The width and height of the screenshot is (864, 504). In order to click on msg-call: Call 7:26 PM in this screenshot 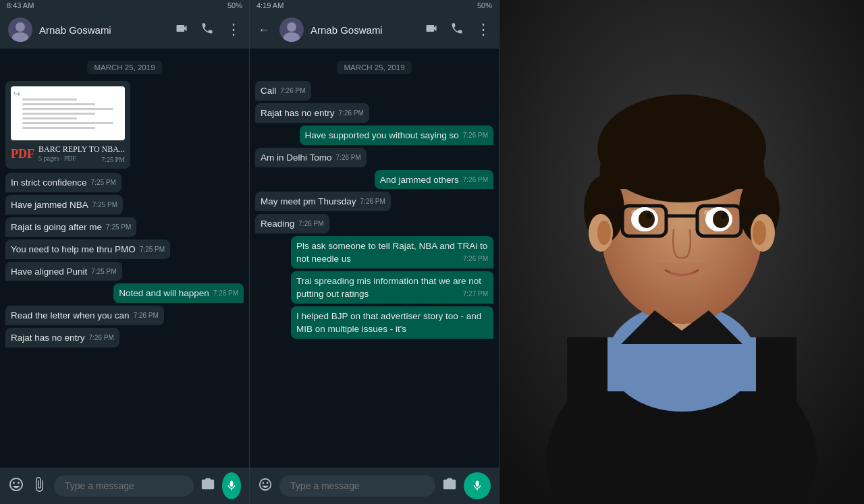, I will do `click(284, 90)`.